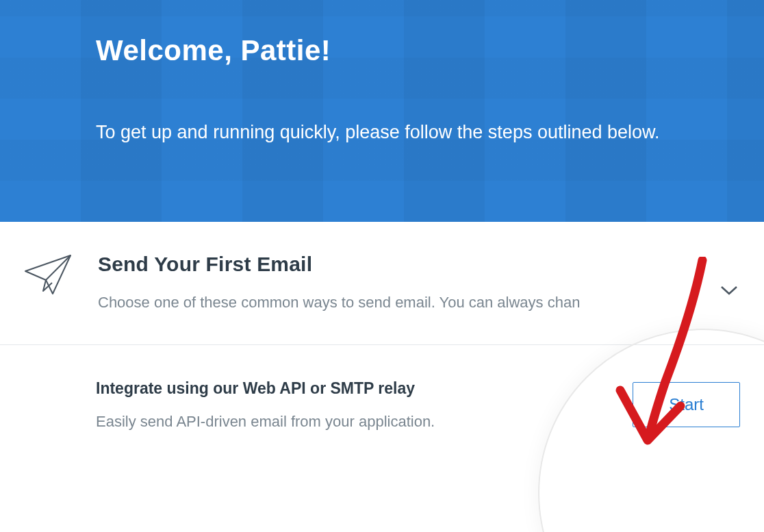 The image size is (764, 532). I want to click on send-email-content: Send Your First Email Choose one of thes…, so click(419, 282).